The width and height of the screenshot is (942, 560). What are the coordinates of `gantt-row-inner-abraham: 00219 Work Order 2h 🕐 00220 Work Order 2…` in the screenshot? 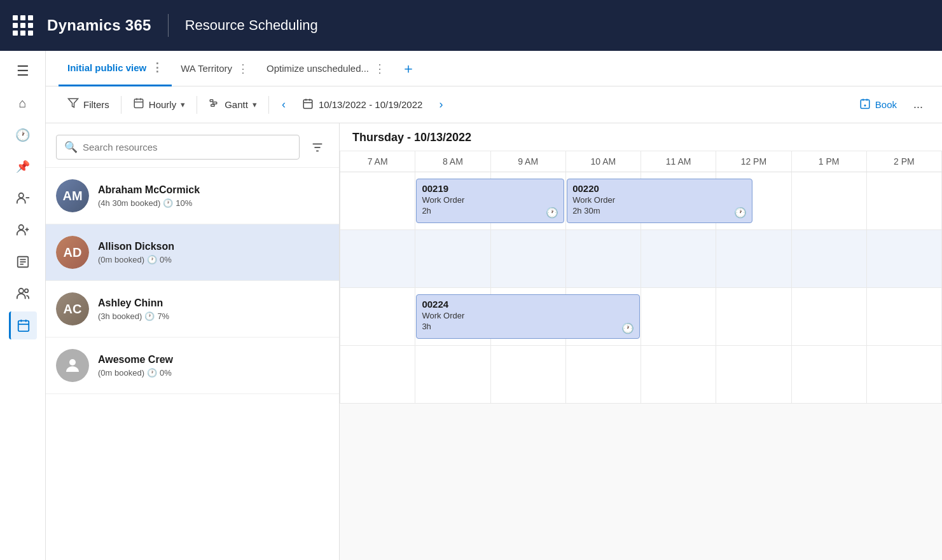 It's located at (641, 201).